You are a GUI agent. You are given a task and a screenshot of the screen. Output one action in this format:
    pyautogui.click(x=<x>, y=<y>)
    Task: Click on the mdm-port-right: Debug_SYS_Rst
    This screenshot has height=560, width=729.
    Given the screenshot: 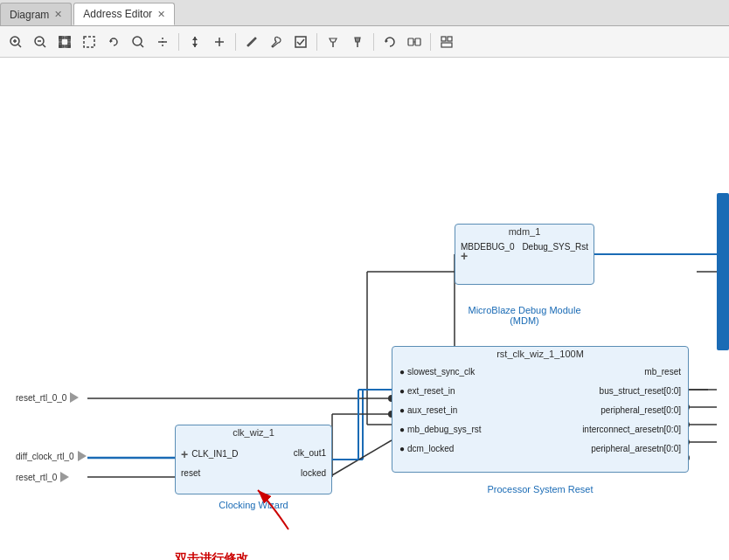 What is the action you would take?
    pyautogui.click(x=555, y=246)
    